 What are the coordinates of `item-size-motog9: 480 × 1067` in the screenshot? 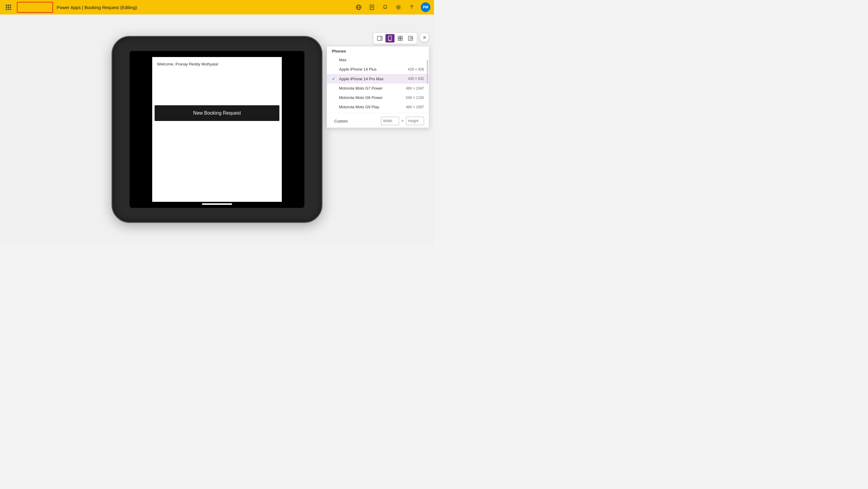 It's located at (415, 107).